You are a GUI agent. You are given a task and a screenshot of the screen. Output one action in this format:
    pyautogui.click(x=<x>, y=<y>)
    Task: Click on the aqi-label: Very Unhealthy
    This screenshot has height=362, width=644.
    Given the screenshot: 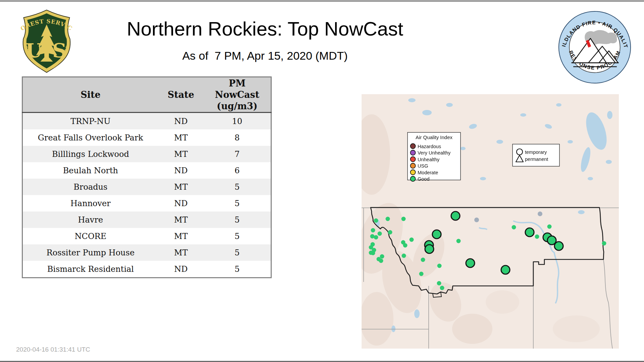 What is the action you would take?
    pyautogui.click(x=434, y=153)
    